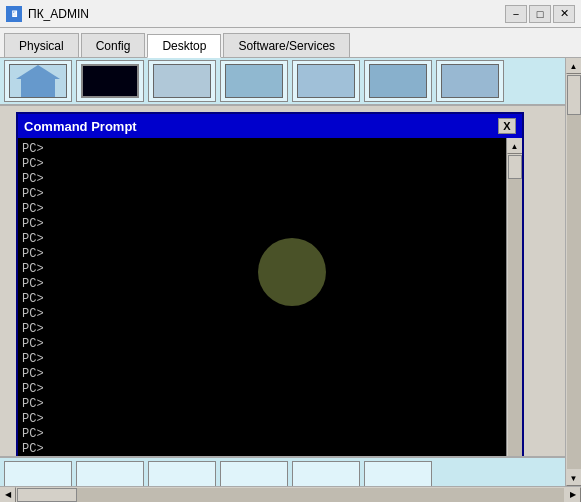 Image resolution: width=581 pixels, height=502 pixels. I want to click on app-icon: 🖥, so click(14, 14).